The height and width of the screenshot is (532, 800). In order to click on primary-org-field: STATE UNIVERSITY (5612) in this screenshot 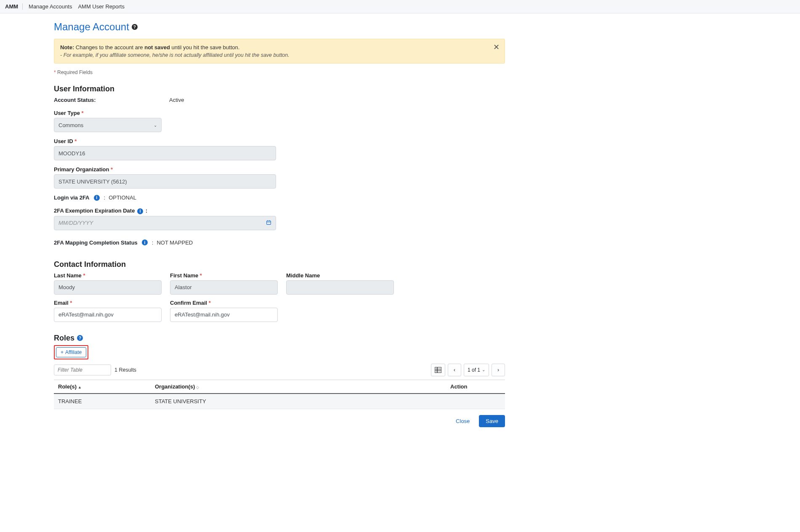, I will do `click(165, 181)`.